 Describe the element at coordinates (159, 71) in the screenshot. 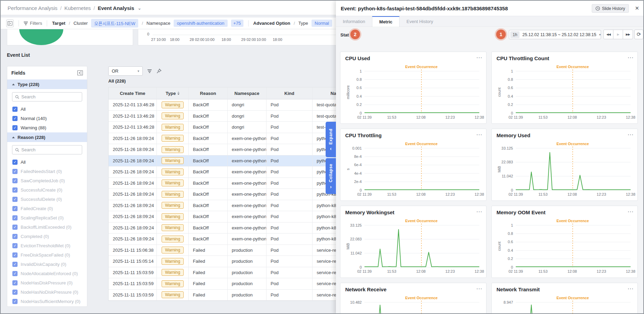

I see `pin-button` at that location.